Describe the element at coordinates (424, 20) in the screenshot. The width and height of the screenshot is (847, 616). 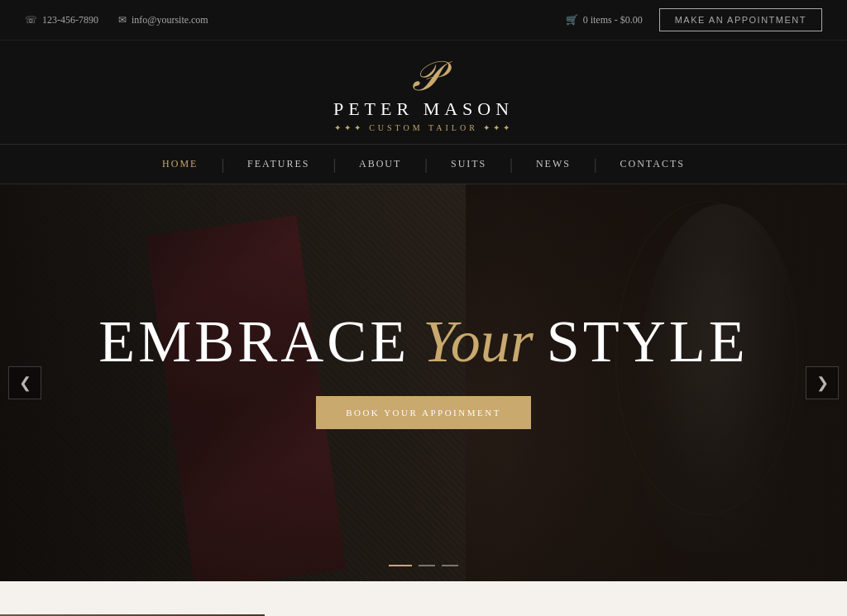
I see `top-bar: ☏ 123-456-7890 ✉ info@yoursite.com 🛒 0 i…` at that location.